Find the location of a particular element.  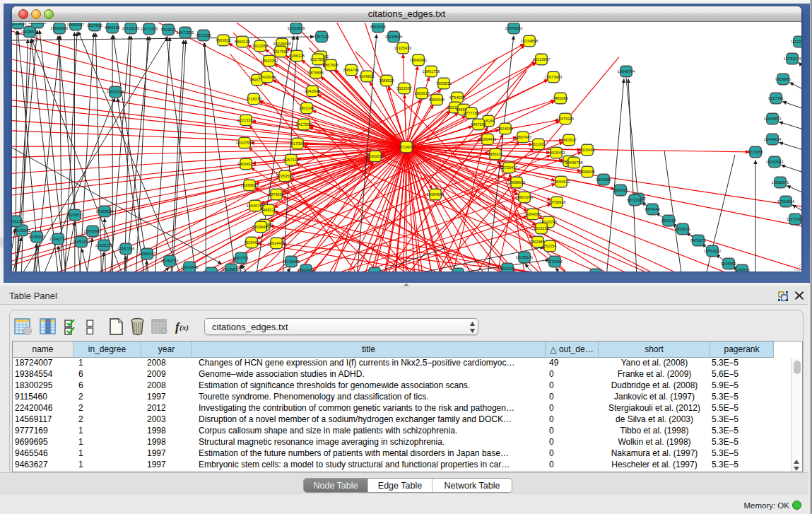

svg-text: 7357224 is located at coordinates (322, 37).